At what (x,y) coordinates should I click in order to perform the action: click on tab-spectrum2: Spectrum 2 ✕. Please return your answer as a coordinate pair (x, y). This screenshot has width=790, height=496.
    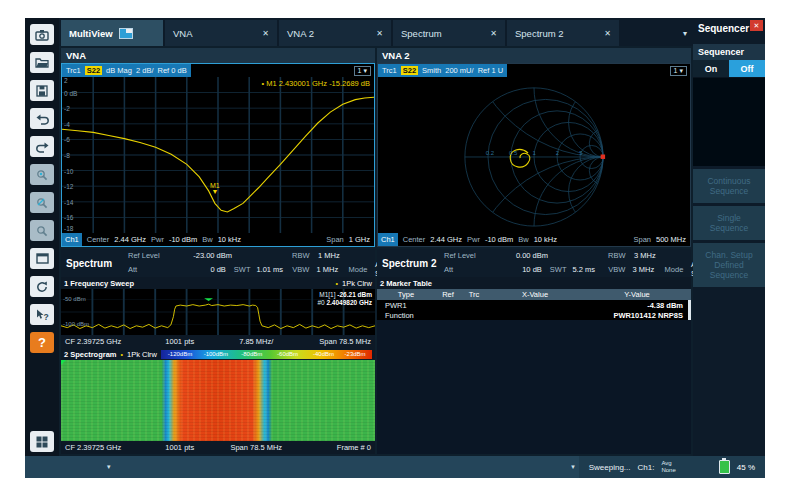
    Looking at the image, I should click on (563, 33).